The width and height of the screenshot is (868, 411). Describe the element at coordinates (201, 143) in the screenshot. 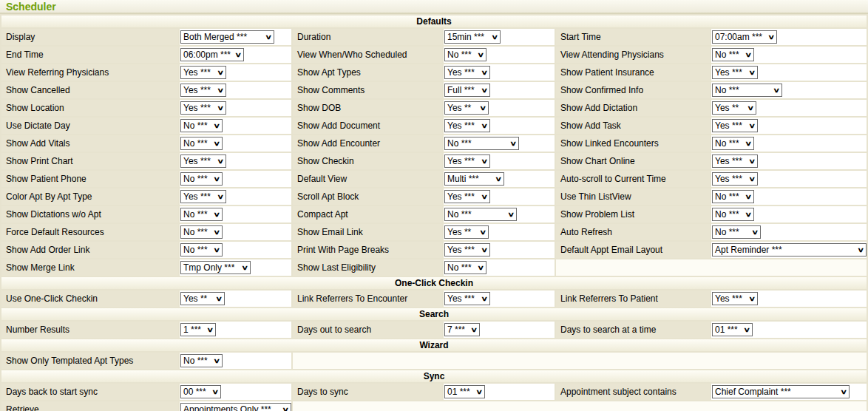

I see `show-add-vitals-select: No ***∨` at that location.